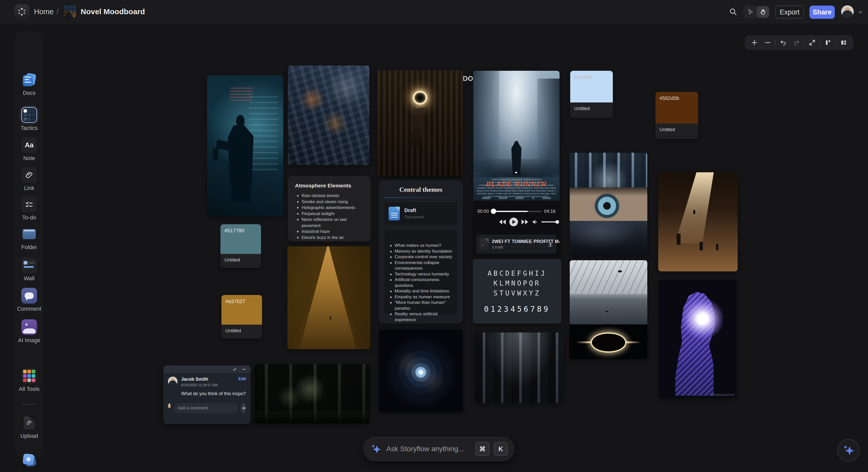  I want to click on layout-columns-button, so click(828, 42).